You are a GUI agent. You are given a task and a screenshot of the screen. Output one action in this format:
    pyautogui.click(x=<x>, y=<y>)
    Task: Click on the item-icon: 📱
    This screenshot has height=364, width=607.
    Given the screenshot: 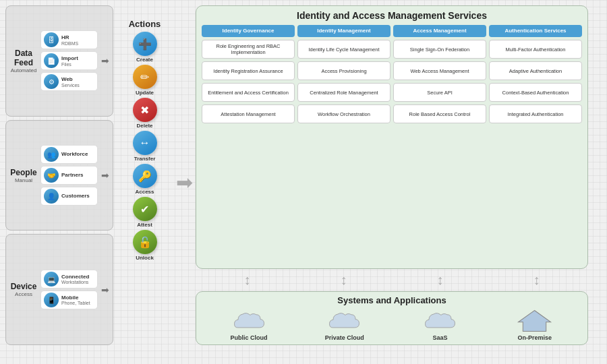 What is the action you would take?
    pyautogui.click(x=51, y=300)
    